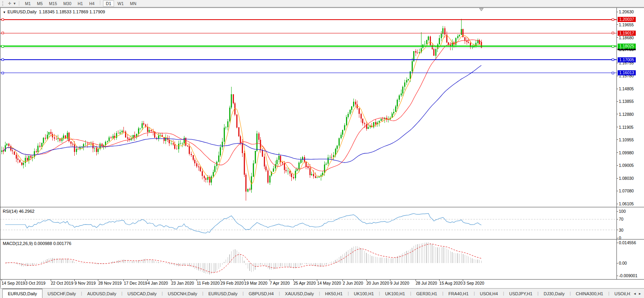  Describe the element at coordinates (621, 219) in the screenshot. I see `rsi-tick-label: 70` at that location.